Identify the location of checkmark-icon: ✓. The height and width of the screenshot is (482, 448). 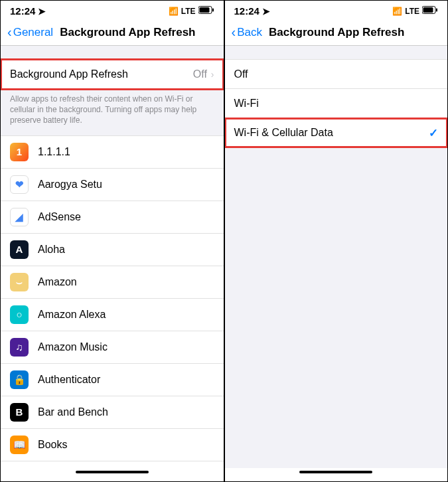
(433, 133).